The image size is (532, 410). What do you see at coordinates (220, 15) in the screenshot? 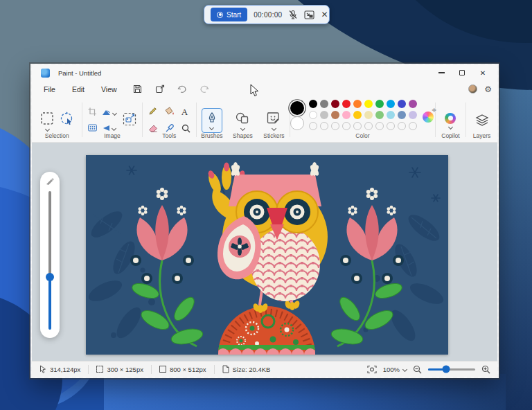
I see `record-icon` at bounding box center [220, 15].